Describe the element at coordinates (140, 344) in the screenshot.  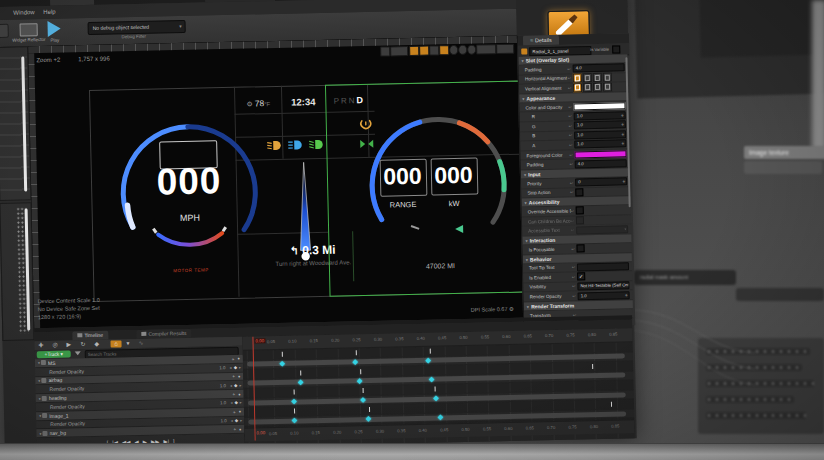
I see `curve-editor-icon: ∿` at that location.